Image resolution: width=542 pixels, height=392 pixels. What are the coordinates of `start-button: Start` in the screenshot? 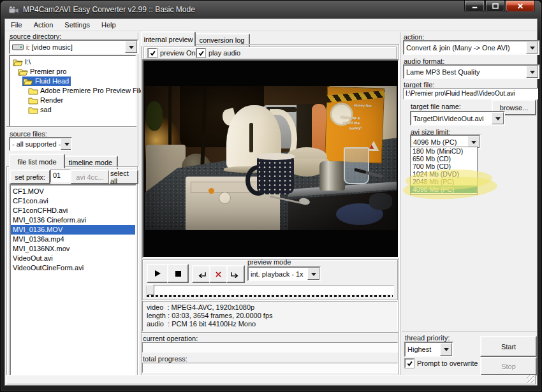 It's located at (509, 347).